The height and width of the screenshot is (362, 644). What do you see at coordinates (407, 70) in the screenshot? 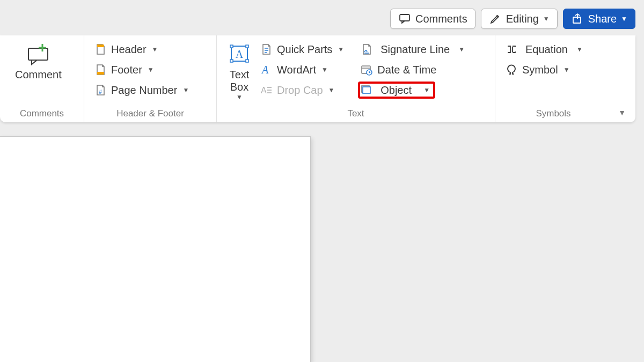
I see `date-time-label: Date & Time` at bounding box center [407, 70].